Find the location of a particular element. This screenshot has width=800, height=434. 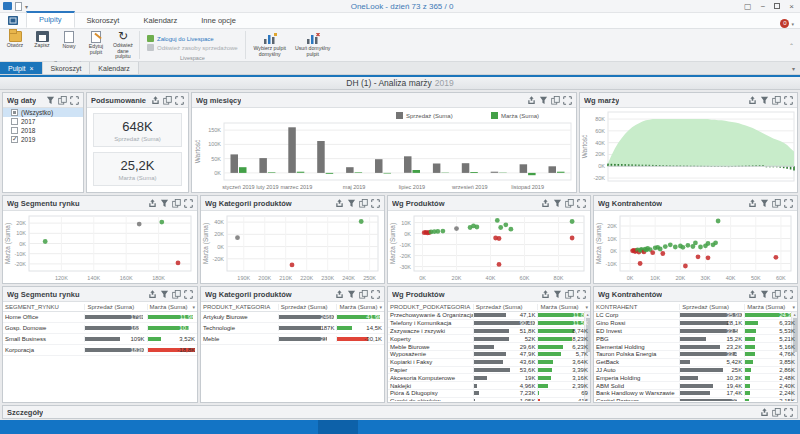

table-row: ABM Solid19,4K2,40K is located at coordinates (696, 386).